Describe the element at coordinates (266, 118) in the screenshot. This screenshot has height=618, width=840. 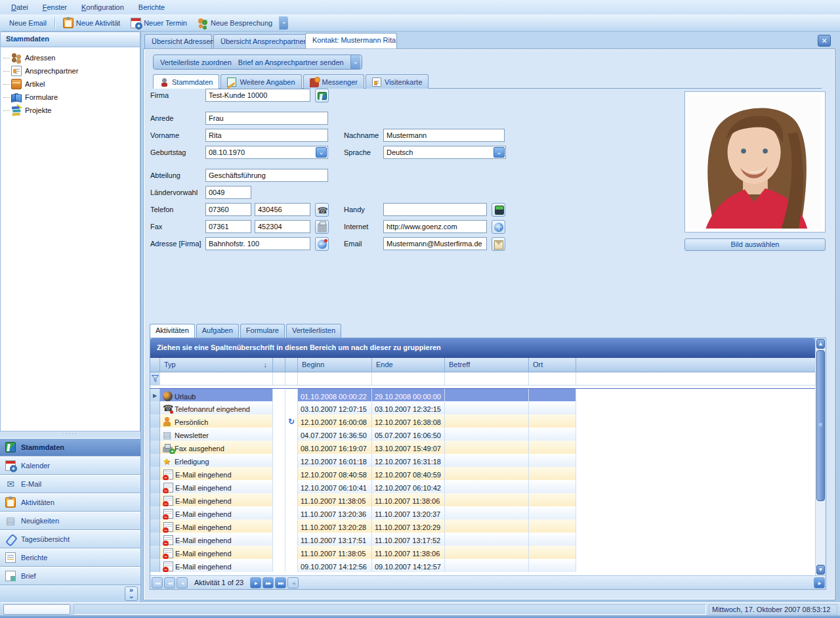
I see `anrede-field` at that location.